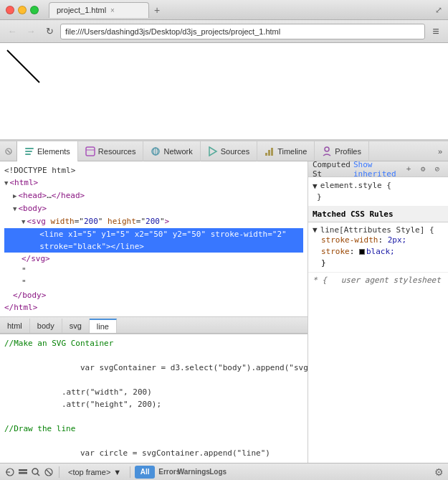  What do you see at coordinates (153, 271) in the screenshot?
I see `dom-line-text1: "` at bounding box center [153, 271].